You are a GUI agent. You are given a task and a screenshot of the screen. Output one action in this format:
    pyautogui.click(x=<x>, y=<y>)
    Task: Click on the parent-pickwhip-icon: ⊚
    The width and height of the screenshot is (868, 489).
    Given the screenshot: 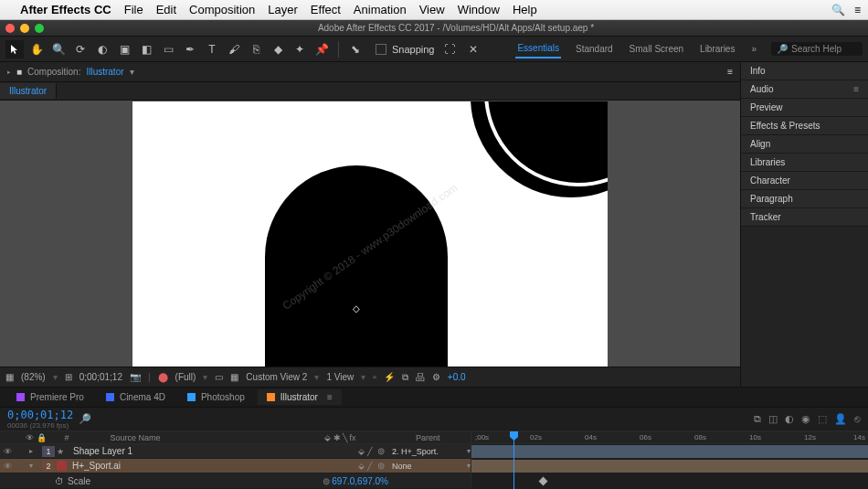 What is the action you would take?
    pyautogui.click(x=384, y=466)
    